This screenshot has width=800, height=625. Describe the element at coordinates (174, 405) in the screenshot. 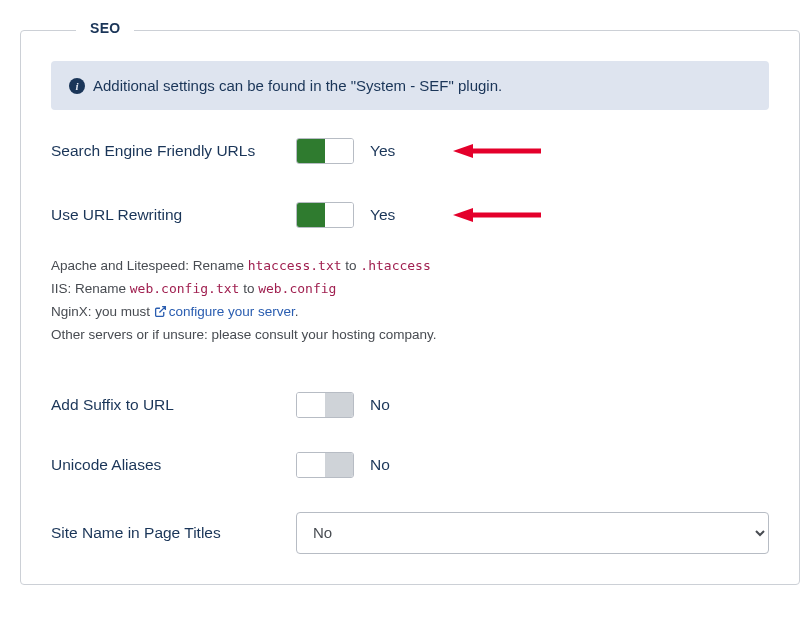

I see `field-label: Add Suffix to URL` at that location.